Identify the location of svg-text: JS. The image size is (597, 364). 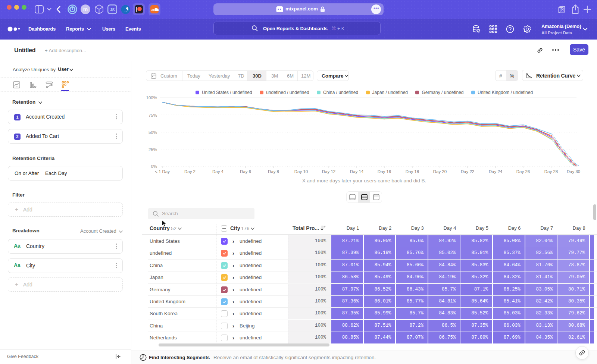
(113, 10).